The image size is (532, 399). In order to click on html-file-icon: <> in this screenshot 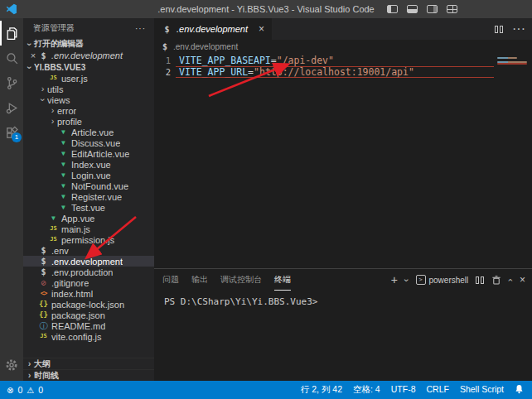, I will do `click(43, 293)`.